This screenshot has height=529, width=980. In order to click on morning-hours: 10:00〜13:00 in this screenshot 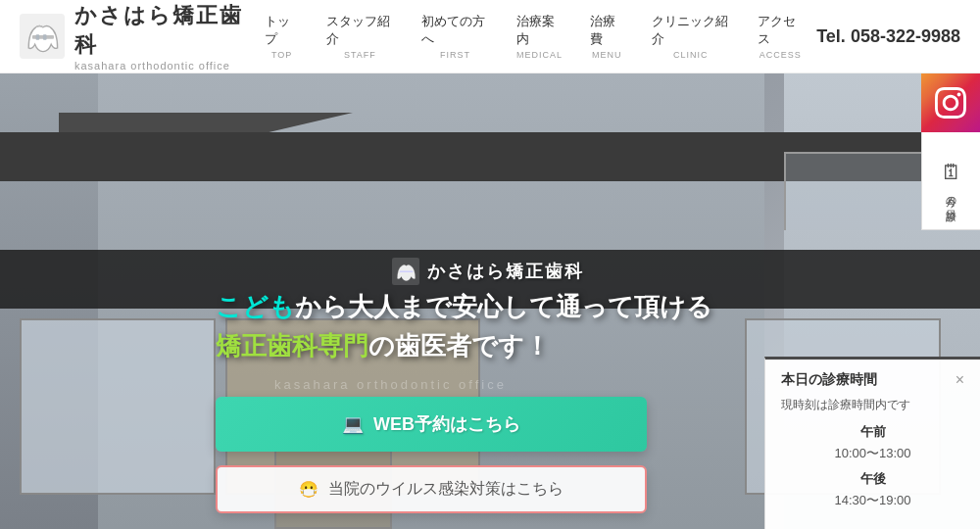, I will do `click(872, 454)`.